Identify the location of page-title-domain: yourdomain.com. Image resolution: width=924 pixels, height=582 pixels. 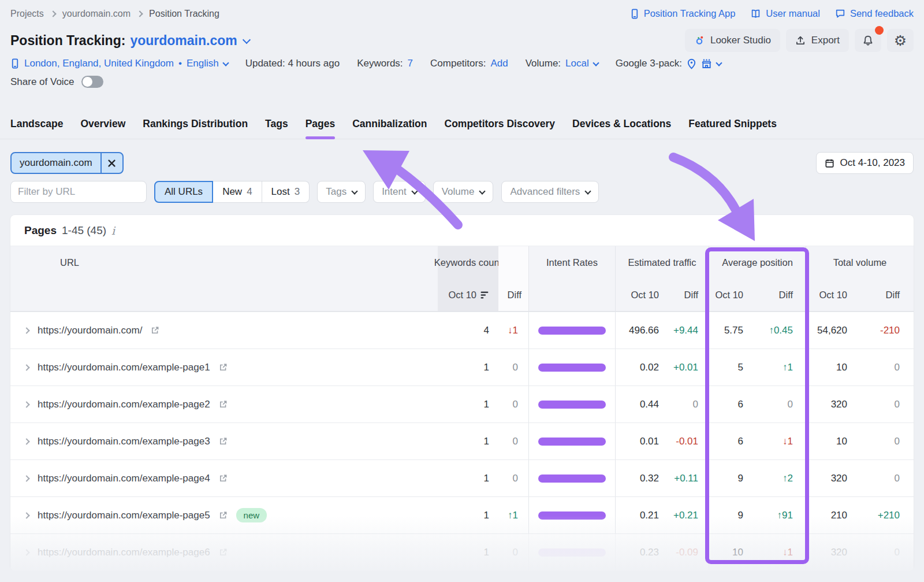
(184, 40).